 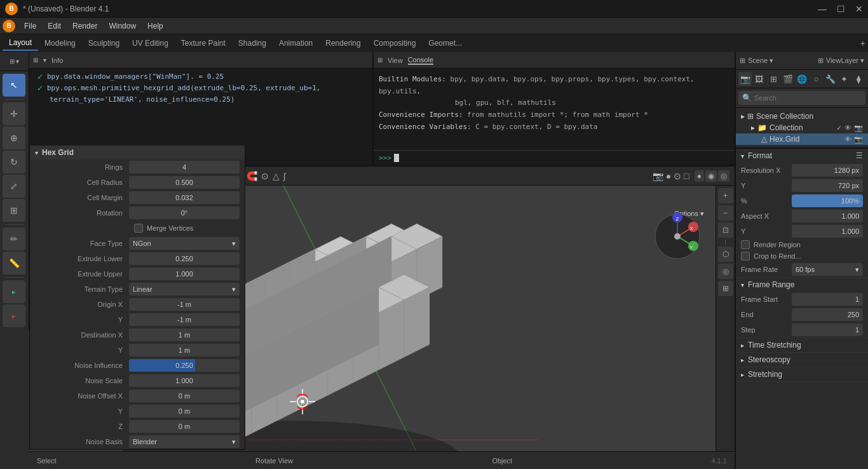 I want to click on add-workspace-button: +, so click(x=863, y=43).